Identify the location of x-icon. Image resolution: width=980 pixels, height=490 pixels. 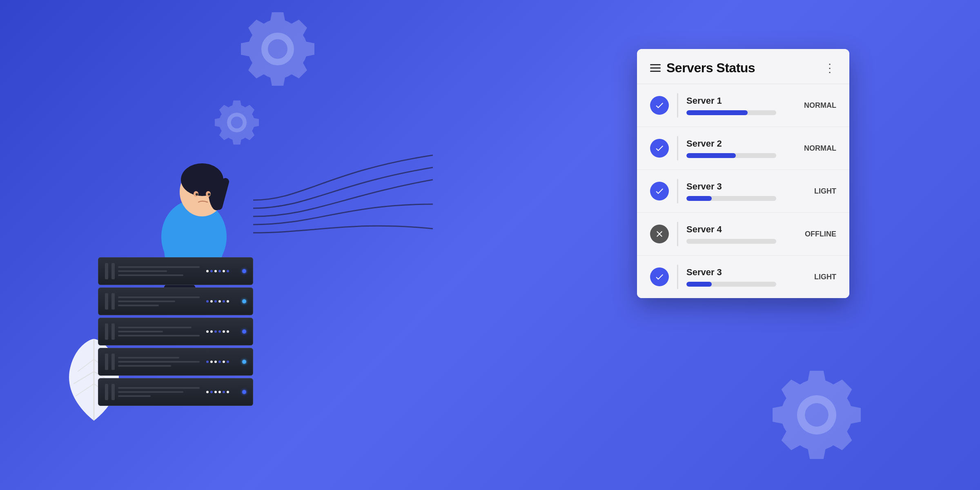
(659, 234).